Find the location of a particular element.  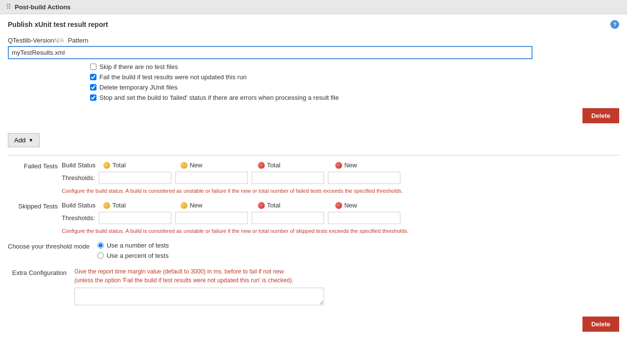

failed-col-0: Total is located at coordinates (140, 165).